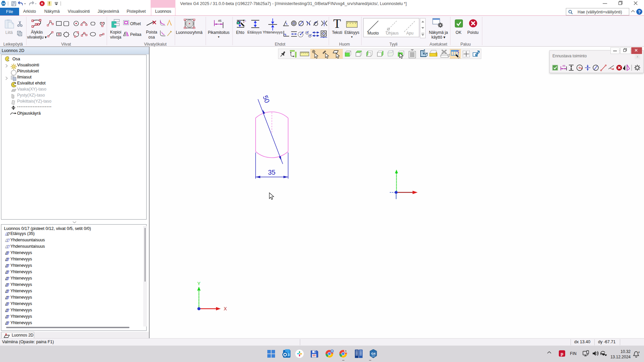 Image resolution: width=644 pixels, height=362 pixels. I want to click on svg-text: FIN, so click(573, 354).